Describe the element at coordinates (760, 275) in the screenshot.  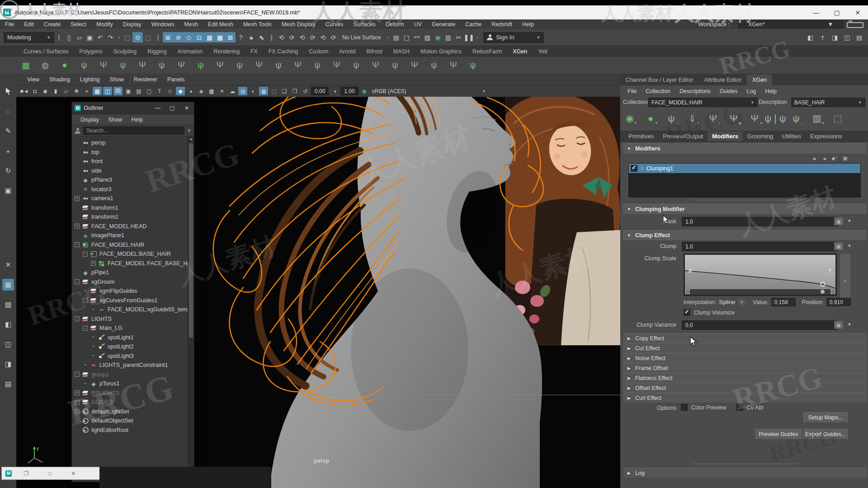
I see `clump-scale-ramp: R T` at that location.